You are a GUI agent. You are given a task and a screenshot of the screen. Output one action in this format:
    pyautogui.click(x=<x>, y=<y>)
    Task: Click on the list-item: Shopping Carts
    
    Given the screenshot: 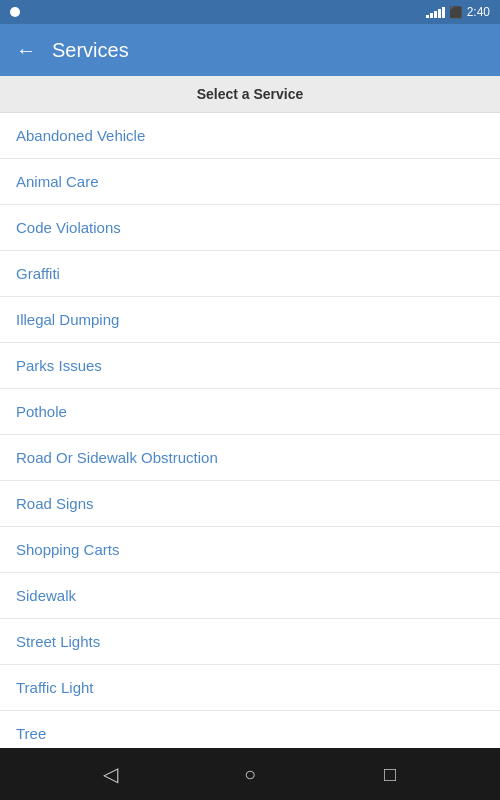 What is the action you would take?
    pyautogui.click(x=250, y=550)
    